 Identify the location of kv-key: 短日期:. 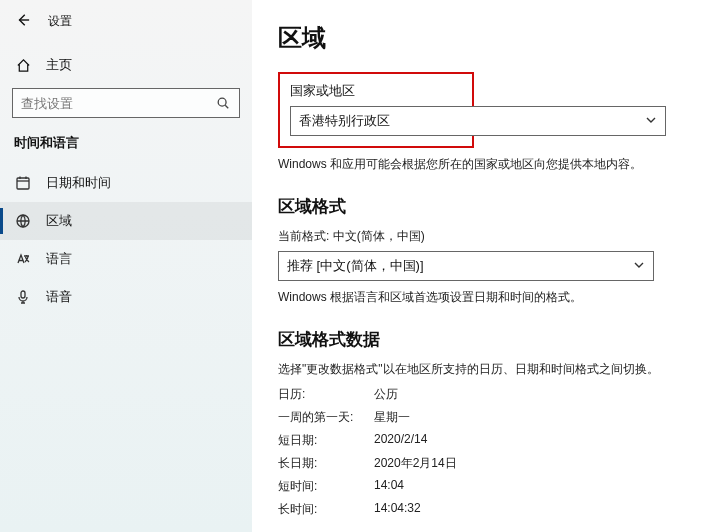
(326, 440).